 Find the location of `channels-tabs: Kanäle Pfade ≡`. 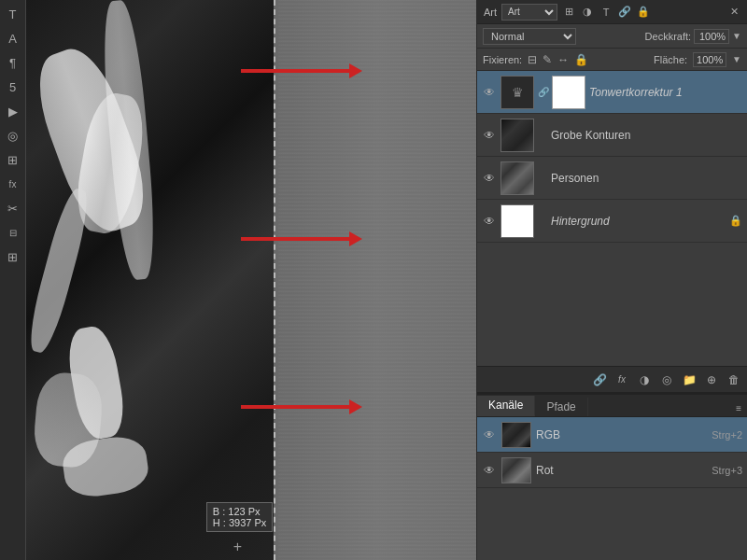

channels-tabs: Kanäle Pfade ≡ is located at coordinates (613, 405).